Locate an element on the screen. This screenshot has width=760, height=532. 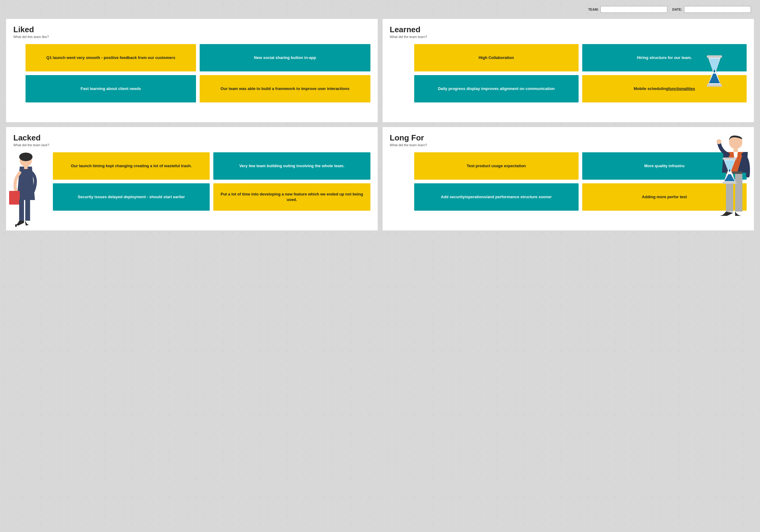
learned-card-3: Daily progress display improves alignmen… is located at coordinates (497, 89).